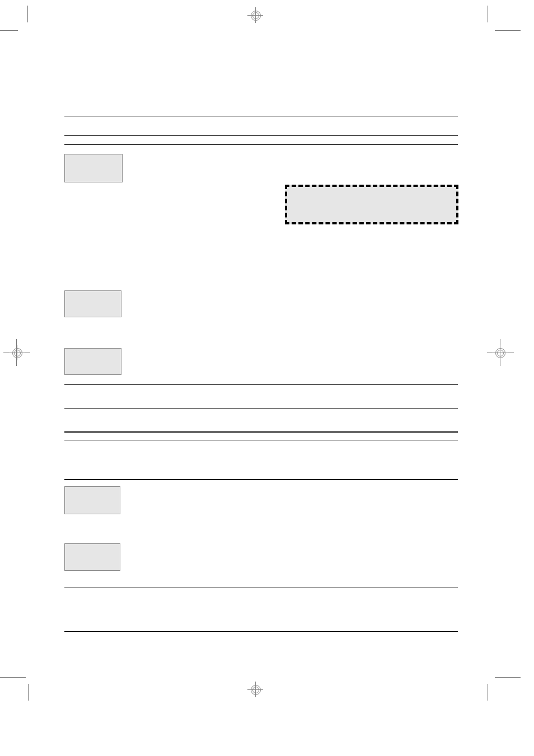 The width and height of the screenshot is (534, 756). What do you see at coordinates (28, 692) in the screenshot?
I see `cm-bl-v` at bounding box center [28, 692].